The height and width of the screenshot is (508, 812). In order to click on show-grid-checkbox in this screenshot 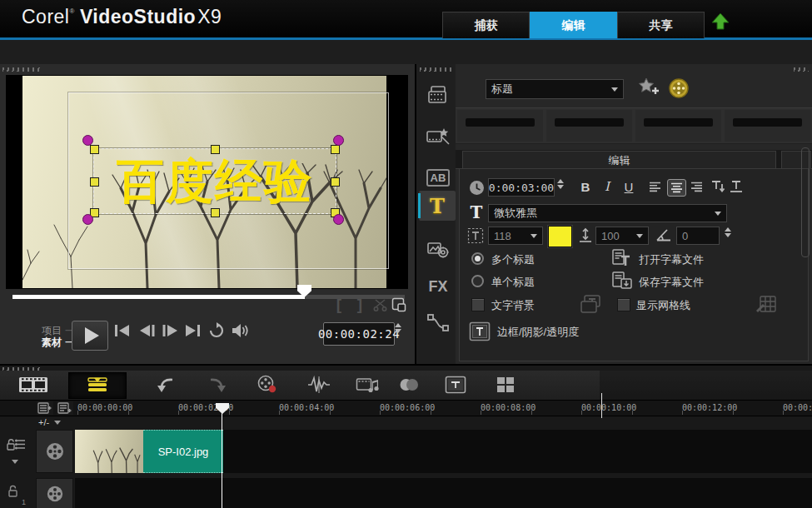, I will do `click(624, 305)`.